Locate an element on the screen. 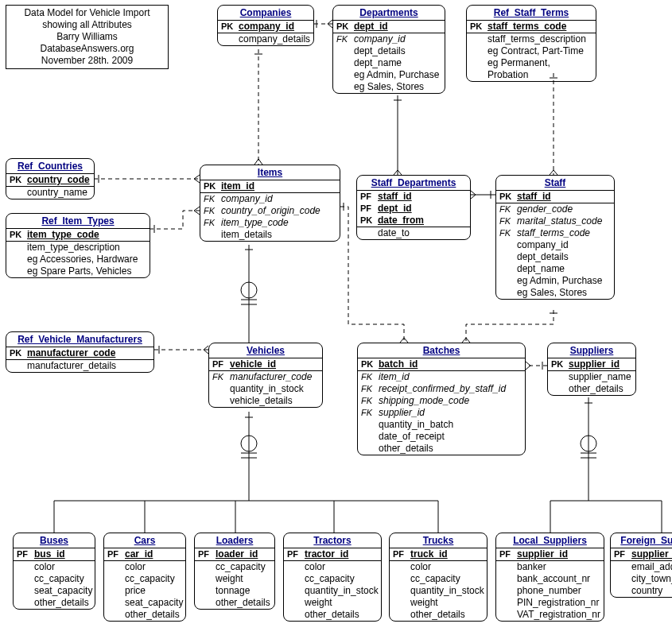  entity-batches: Batches PKbatch_id FKitem_id FKreceipt_c… is located at coordinates (441, 399).